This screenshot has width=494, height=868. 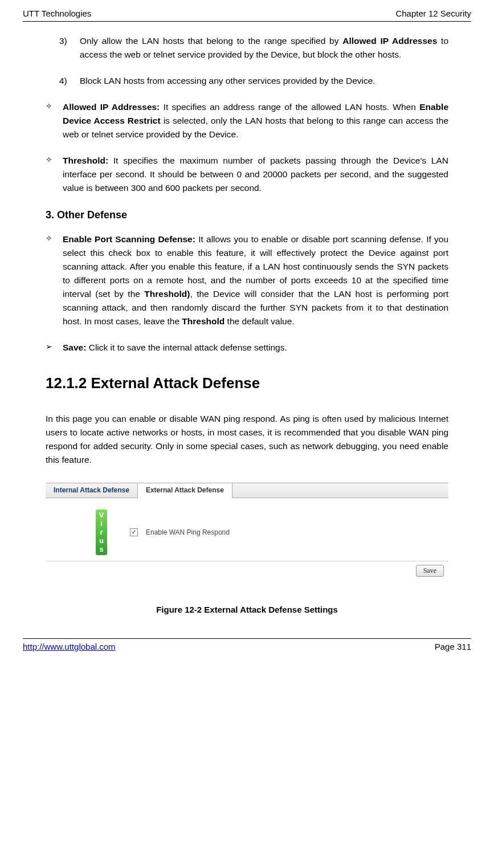 What do you see at coordinates (255, 121) in the screenshot?
I see `bullet-text: Allowed IP Addresses: It specifies an ad…` at bounding box center [255, 121].